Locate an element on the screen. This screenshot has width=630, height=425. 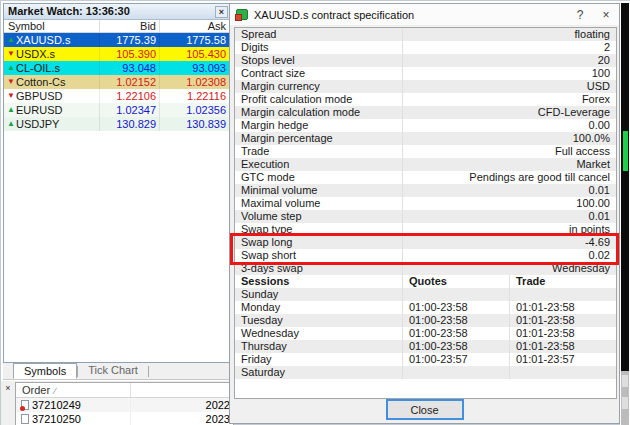
market-watch-close-icon: × is located at coordinates (222, 12).